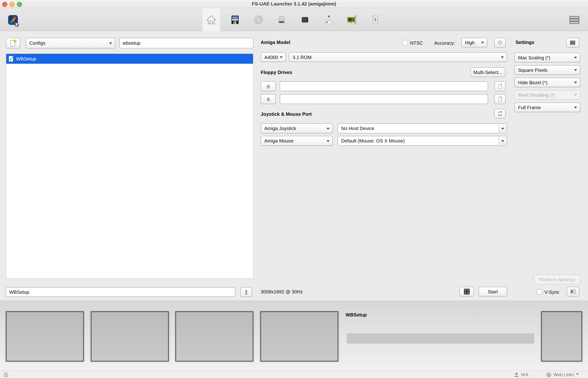 The width and height of the screenshot is (588, 378). I want to click on new-config-button, so click(13, 43).